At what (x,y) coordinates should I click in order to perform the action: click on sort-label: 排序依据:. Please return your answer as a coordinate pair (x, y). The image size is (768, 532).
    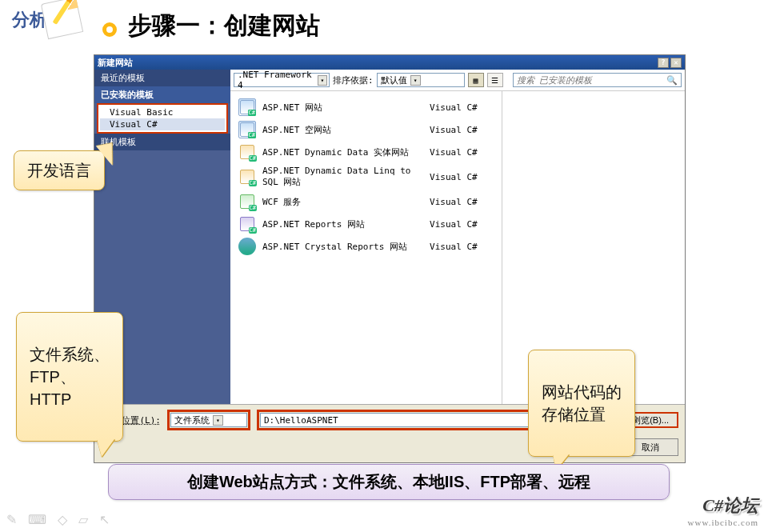
    Looking at the image, I should click on (354, 80).